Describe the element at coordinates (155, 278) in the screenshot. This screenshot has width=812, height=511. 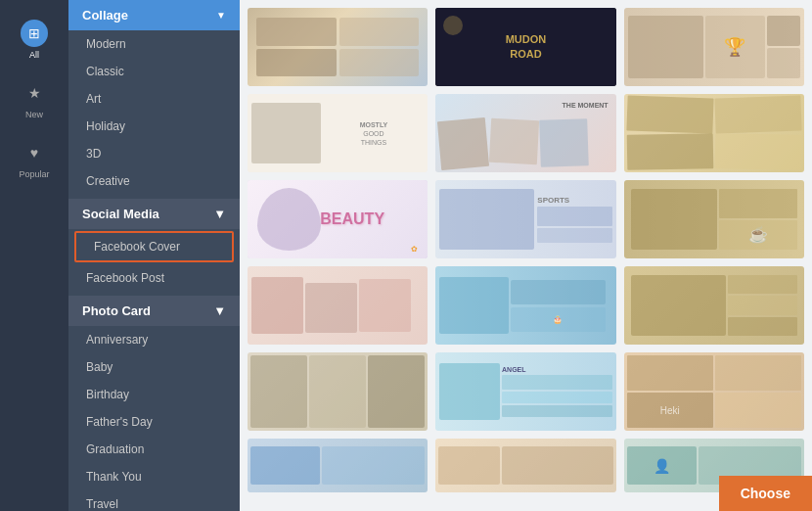
I see `social-media-item-facebook-post: Facebook Post` at that location.